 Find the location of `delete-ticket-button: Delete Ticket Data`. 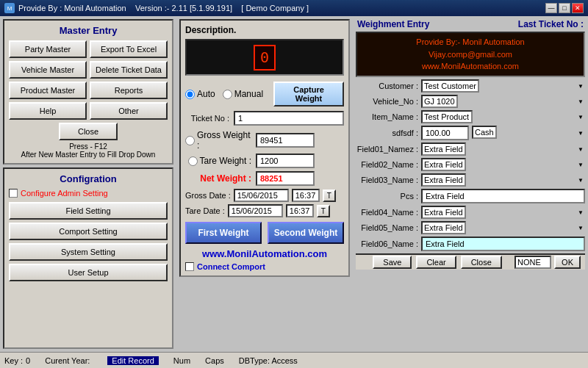

delete-ticket-button: Delete Ticket Data is located at coordinates (129, 70).